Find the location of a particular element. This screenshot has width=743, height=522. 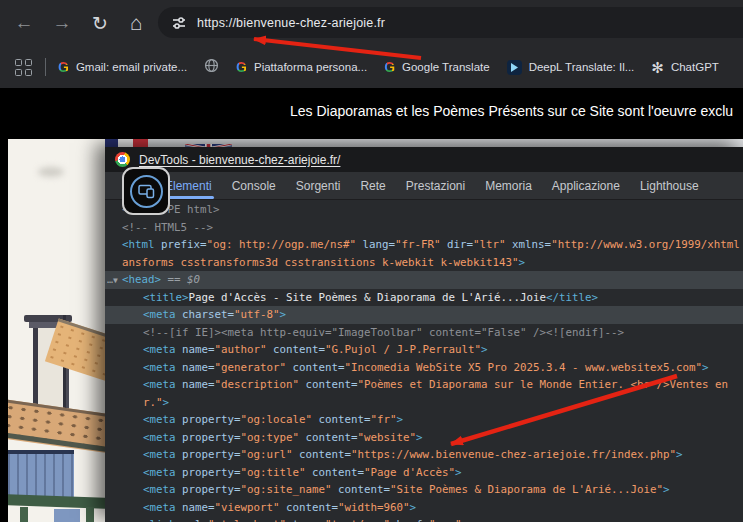

dom-tree-row: …▼<head> == $0 is located at coordinates (424, 280).